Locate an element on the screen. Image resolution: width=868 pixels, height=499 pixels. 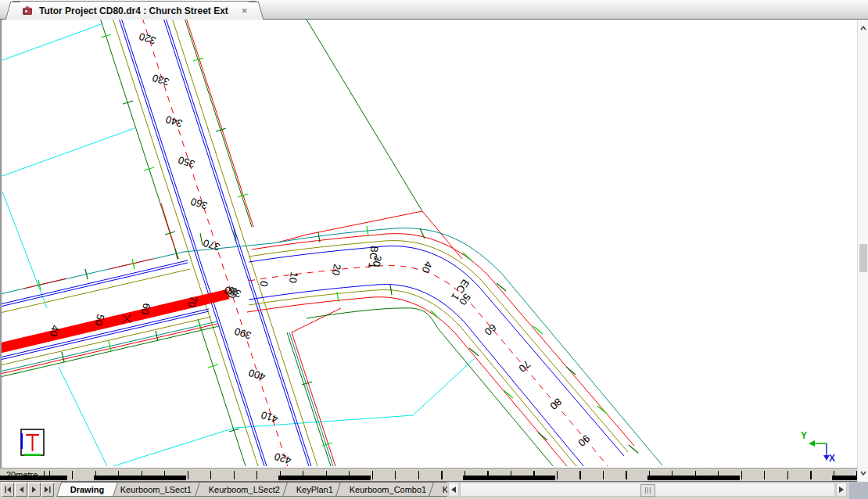
axis-x-label: X is located at coordinates (832, 458).